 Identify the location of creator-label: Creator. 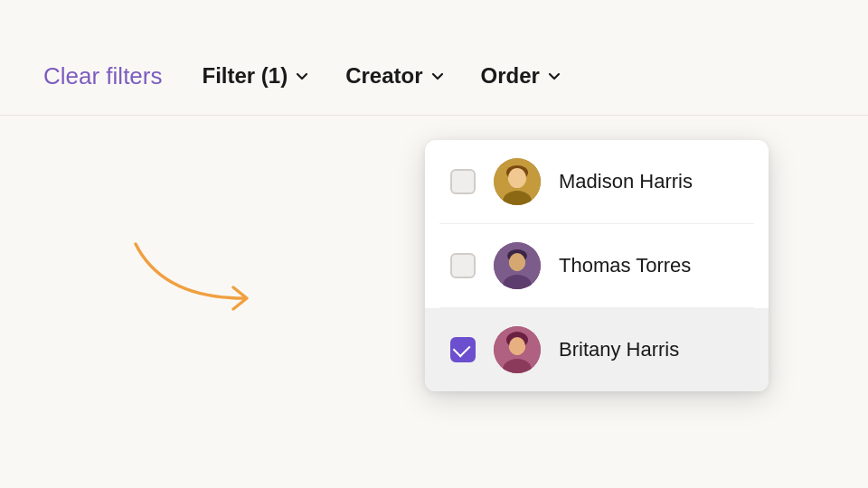
(383, 76).